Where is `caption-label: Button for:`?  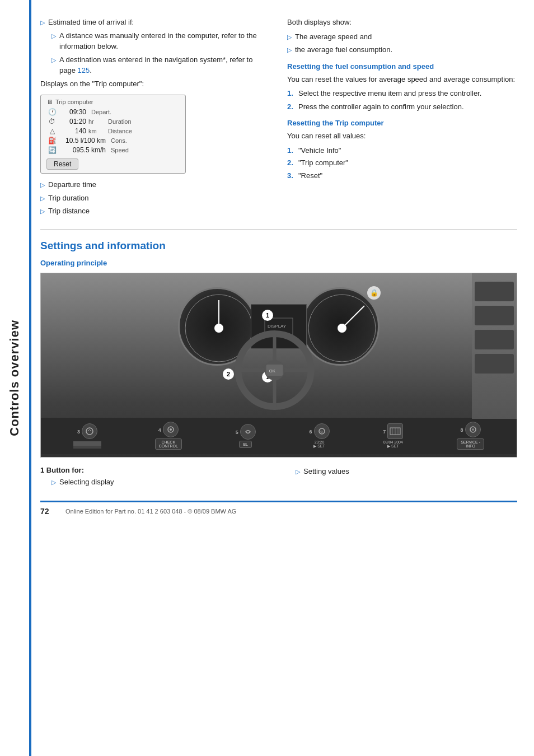 caption-label: Button for: is located at coordinates (65, 470).